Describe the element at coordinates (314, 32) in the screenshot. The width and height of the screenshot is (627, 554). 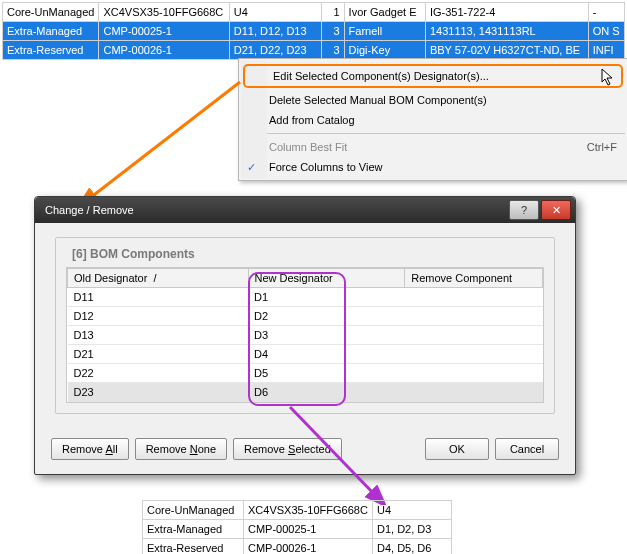
I see `table-row: Extra-ManagedCMP-00025-1D11, D12, D133Fa…` at that location.